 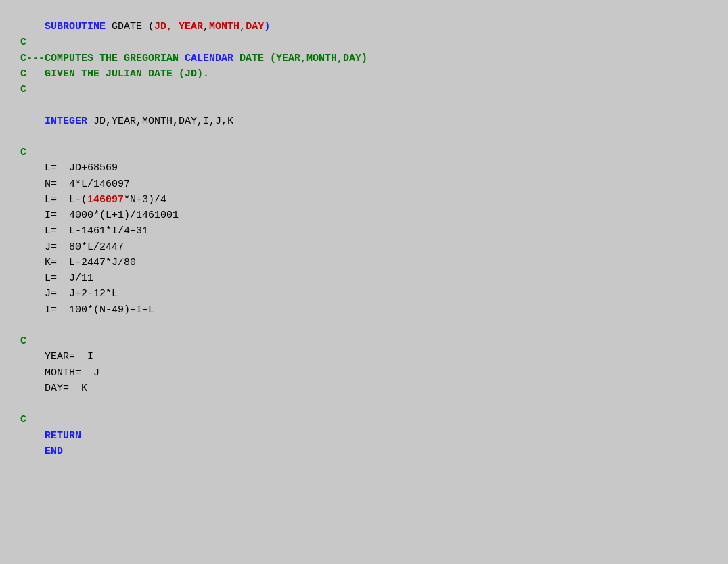 What do you see at coordinates (81, 293) in the screenshot?
I see `stmt-j2: J= J+2-12*L` at bounding box center [81, 293].